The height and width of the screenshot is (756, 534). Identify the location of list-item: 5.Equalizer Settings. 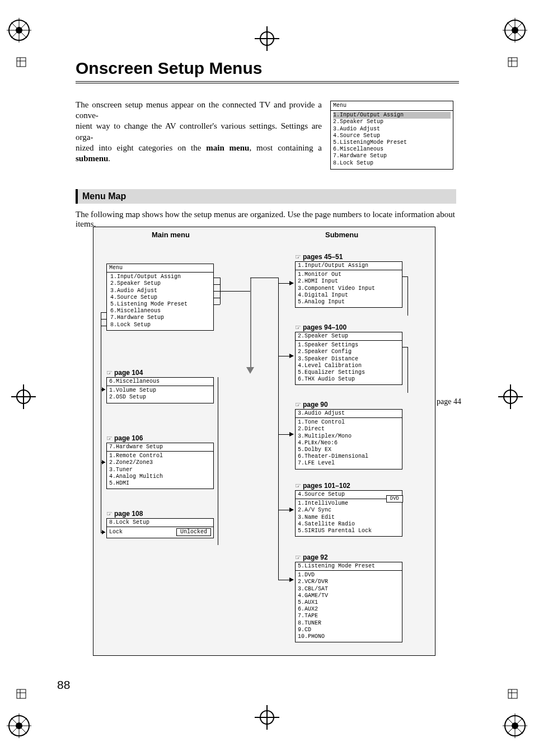
(349, 373).